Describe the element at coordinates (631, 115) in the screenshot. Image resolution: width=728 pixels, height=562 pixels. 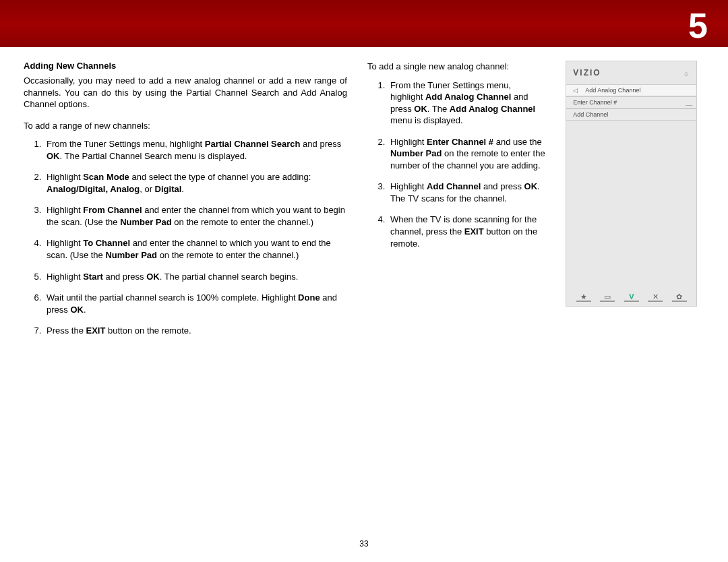
I see `menu-row-add-channel: Add Channel` at that location.